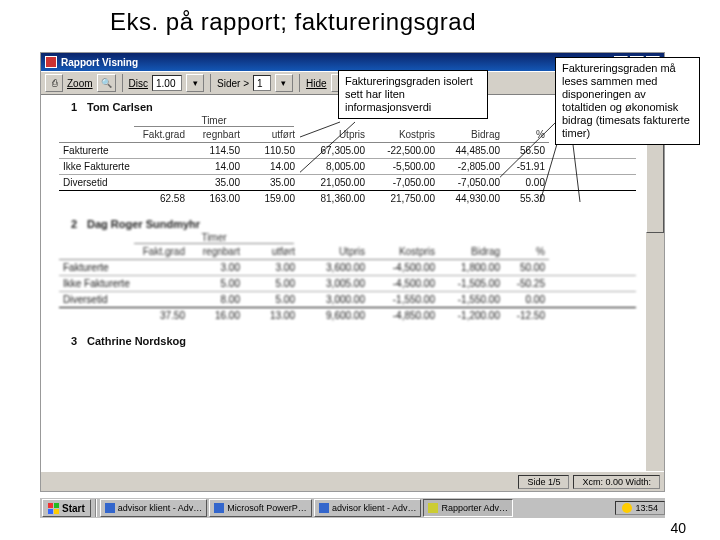 This screenshot has height=540, width=720. Describe the element at coordinates (284, 83) in the screenshot. I see `sider-spin-button: ▾` at that location.